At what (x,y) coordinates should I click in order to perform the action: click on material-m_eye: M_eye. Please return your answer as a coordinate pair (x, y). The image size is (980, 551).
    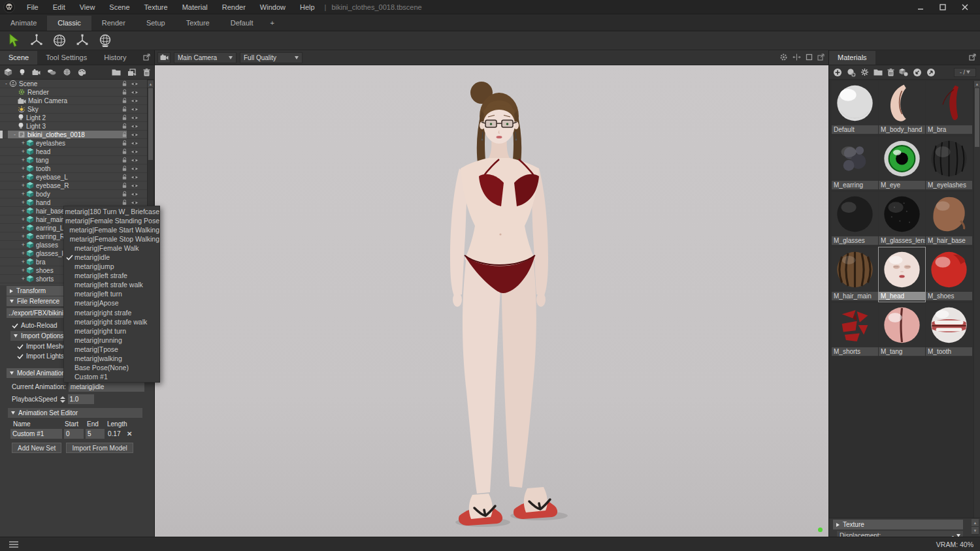
    Looking at the image, I should click on (902, 163).